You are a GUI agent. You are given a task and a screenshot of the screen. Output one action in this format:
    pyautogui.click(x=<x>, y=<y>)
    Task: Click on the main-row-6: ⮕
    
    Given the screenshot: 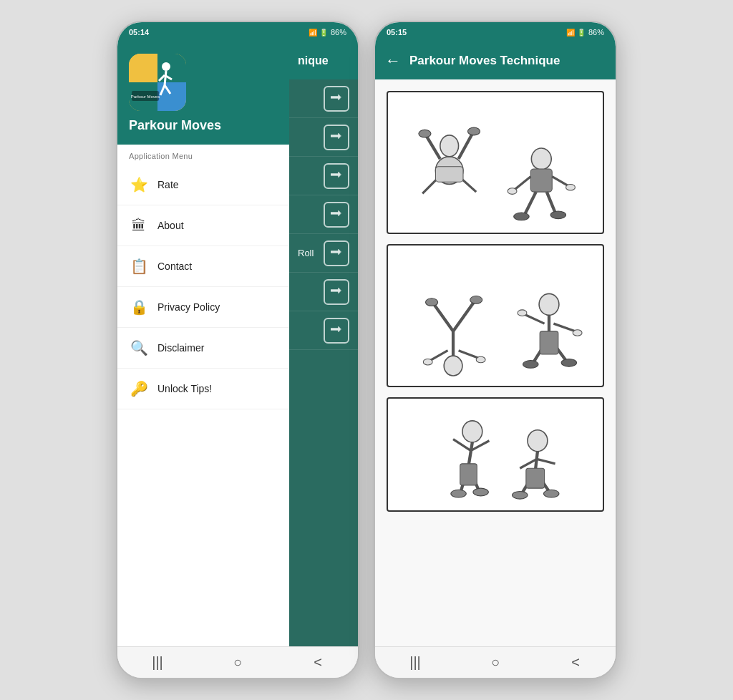 What is the action you would take?
    pyautogui.click(x=324, y=292)
    